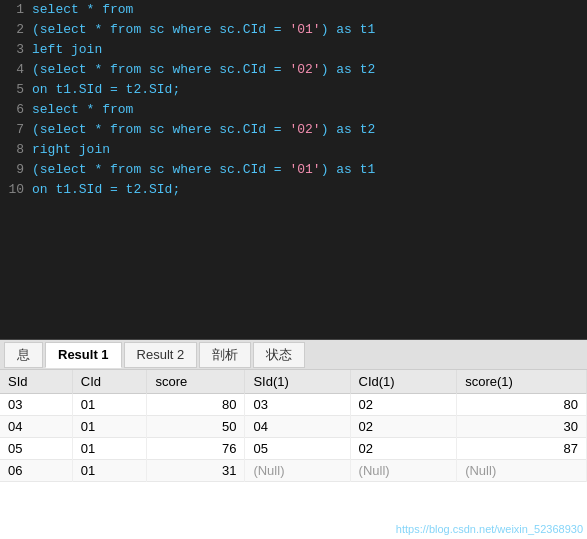 The image size is (587, 539). Describe the element at coordinates (16, 30) in the screenshot. I see `line-number: 2` at that location.